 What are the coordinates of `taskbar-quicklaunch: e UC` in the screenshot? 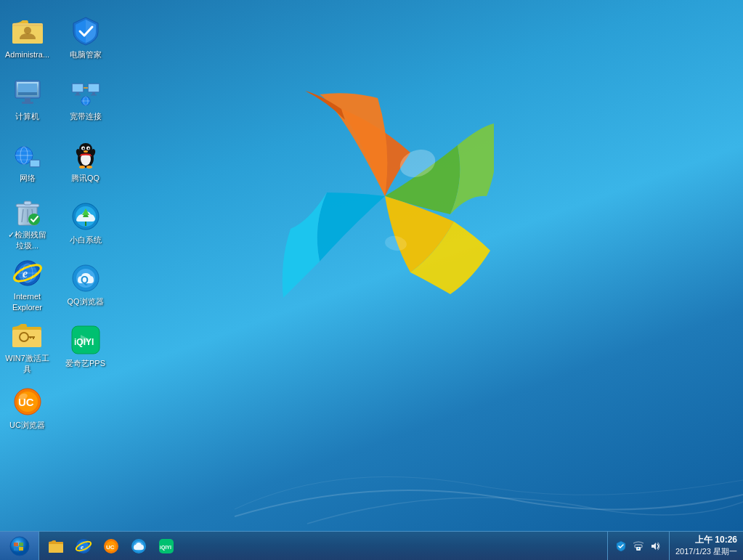 It's located at (111, 546).